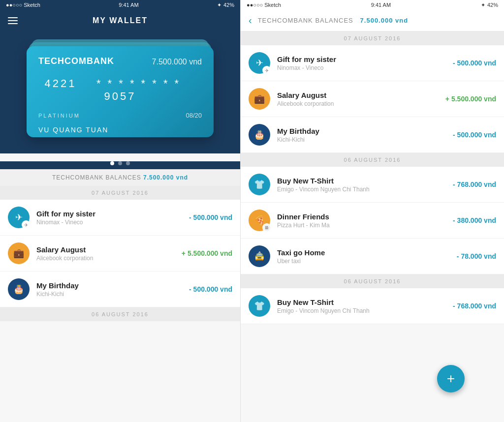  I want to click on credit-card: TECHCOMBANK 7.500.000 vnd 4221 * * * * *…, so click(120, 91).